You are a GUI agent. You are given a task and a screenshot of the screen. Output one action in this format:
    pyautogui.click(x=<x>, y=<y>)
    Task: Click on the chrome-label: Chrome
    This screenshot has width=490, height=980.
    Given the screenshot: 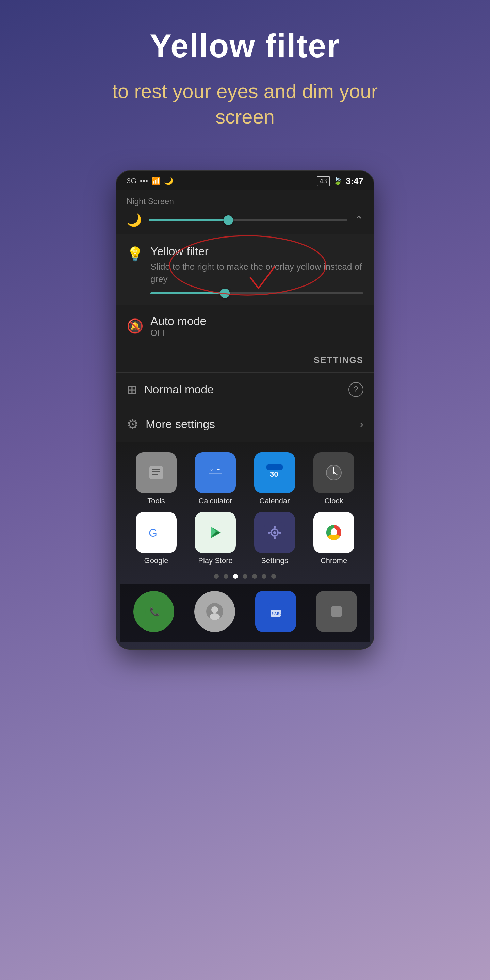 What is the action you would take?
    pyautogui.click(x=334, y=561)
    